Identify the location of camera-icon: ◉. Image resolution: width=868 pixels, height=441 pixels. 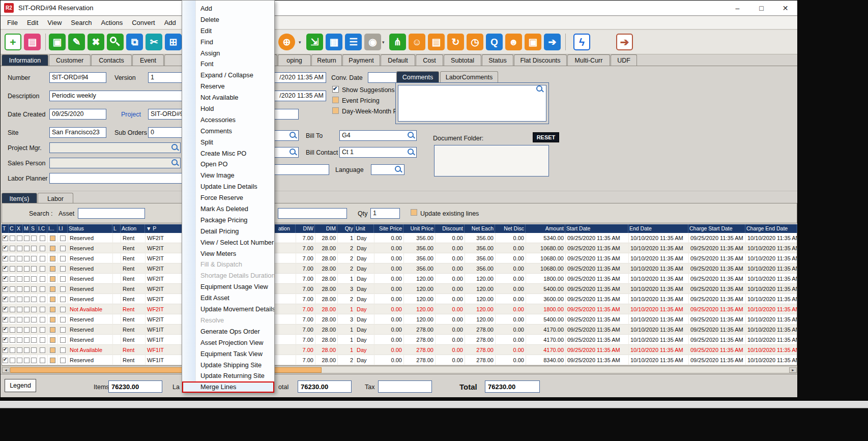
(372, 42).